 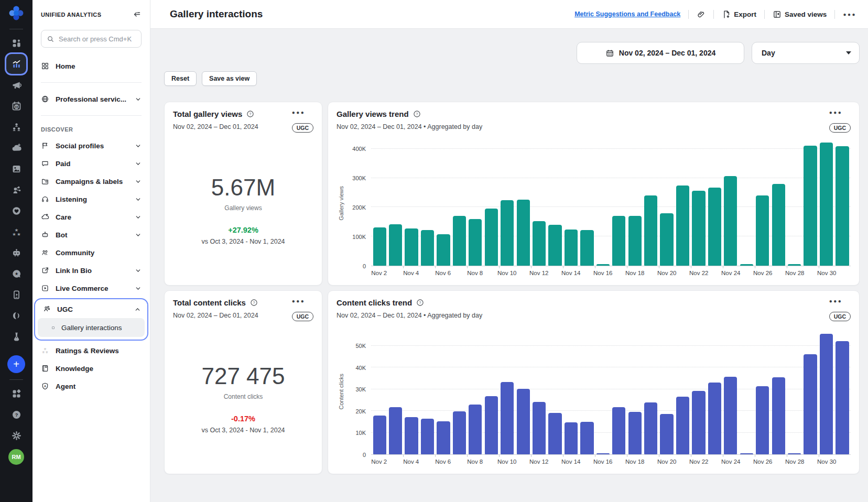 What do you see at coordinates (16, 148) in the screenshot?
I see `rail-item-care-cloud-plus` at bounding box center [16, 148].